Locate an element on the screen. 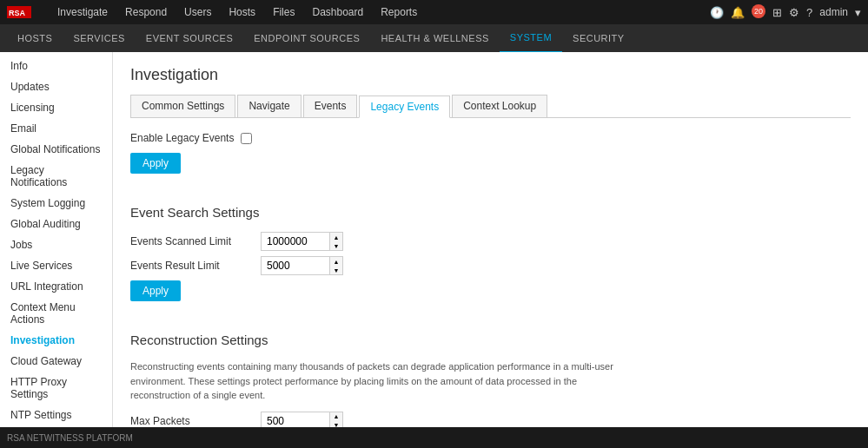  tab-events: Events is located at coordinates (330, 106).